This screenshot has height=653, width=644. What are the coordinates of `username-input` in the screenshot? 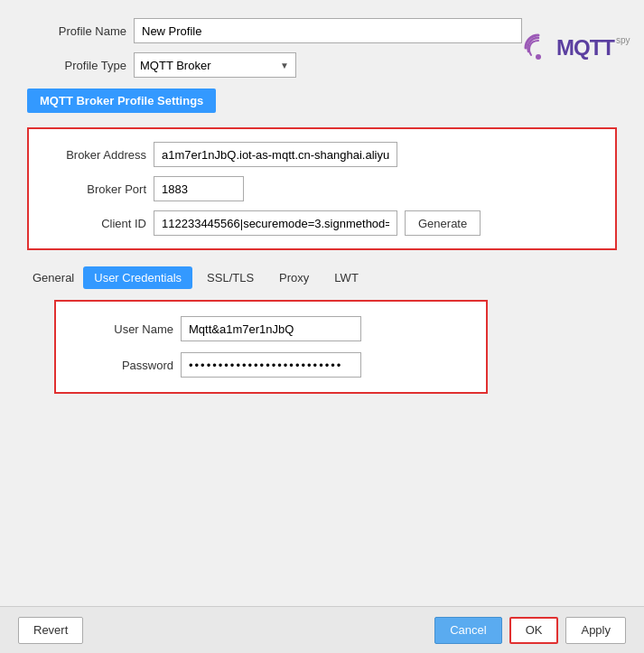 It's located at (271, 329).